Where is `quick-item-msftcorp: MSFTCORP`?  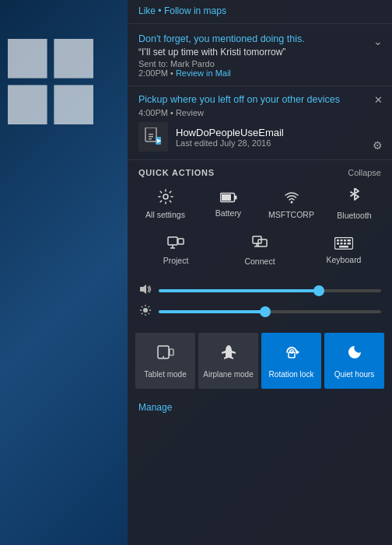 quick-item-msftcorp: MSFTCORP is located at coordinates (291, 204).